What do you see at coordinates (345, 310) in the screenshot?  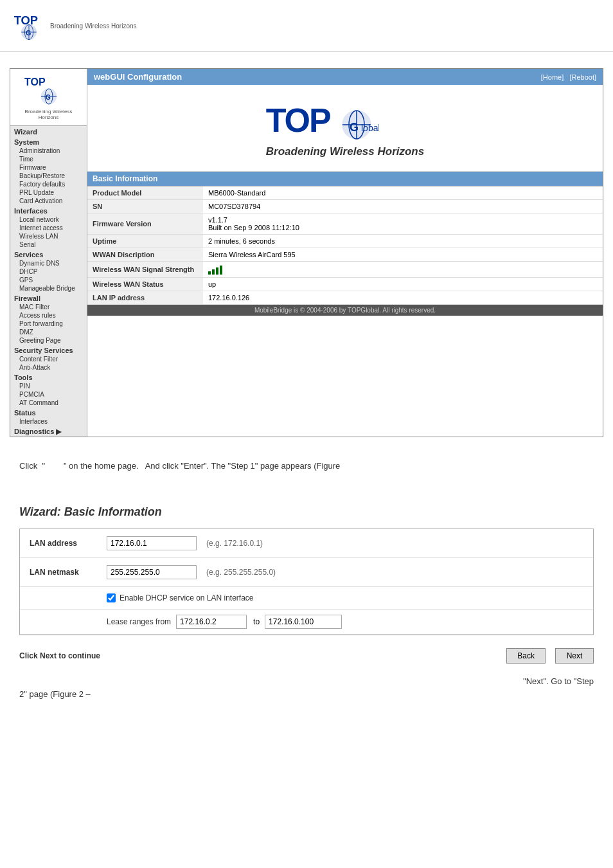 I see `footer-bar: MobileBridge is © 2004-2006 by TOPGlobal…` at bounding box center [345, 310].